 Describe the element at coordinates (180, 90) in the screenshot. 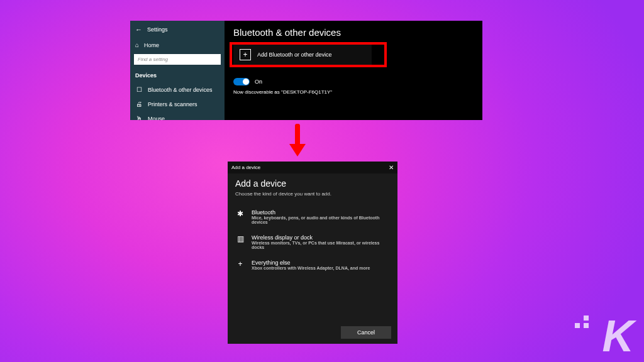

I see `nav-label-bluetooth: Bluetooth & other devices` at that location.